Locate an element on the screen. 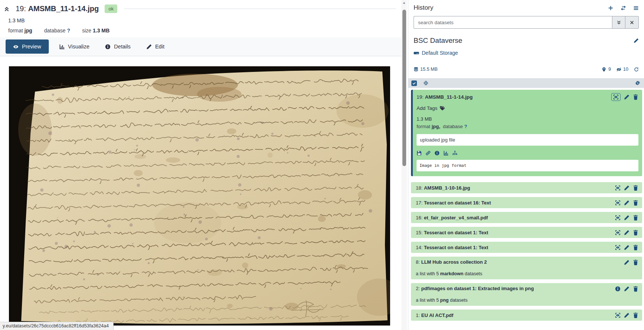  search-input is located at coordinates (513, 22).